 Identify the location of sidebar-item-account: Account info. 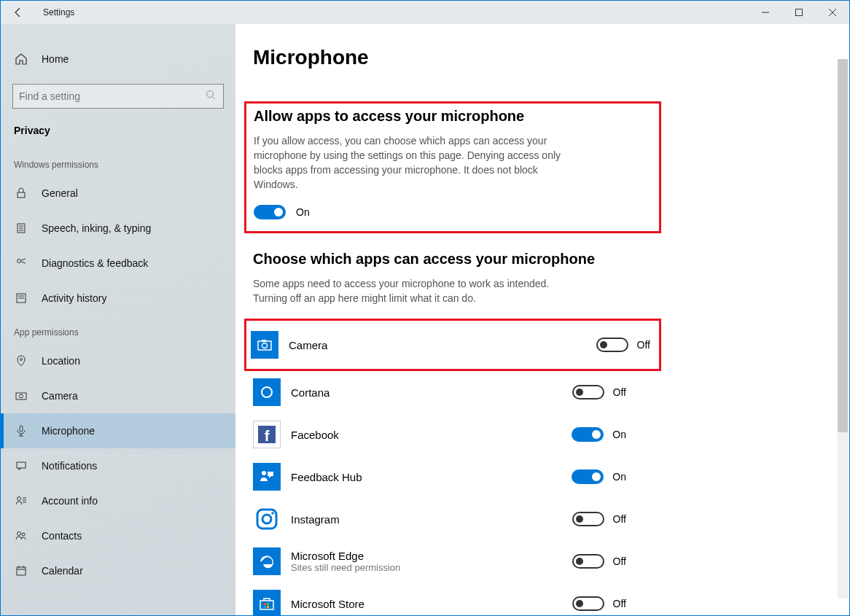
(118, 501).